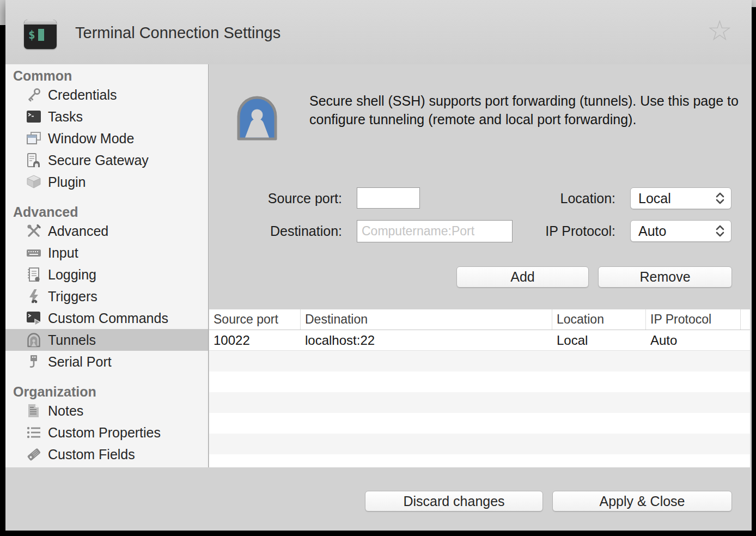 Image resolution: width=756 pixels, height=536 pixels. Describe the element at coordinates (479, 340) in the screenshot. I see `table-row: 10022 localhost:22 Local Auto` at that location.